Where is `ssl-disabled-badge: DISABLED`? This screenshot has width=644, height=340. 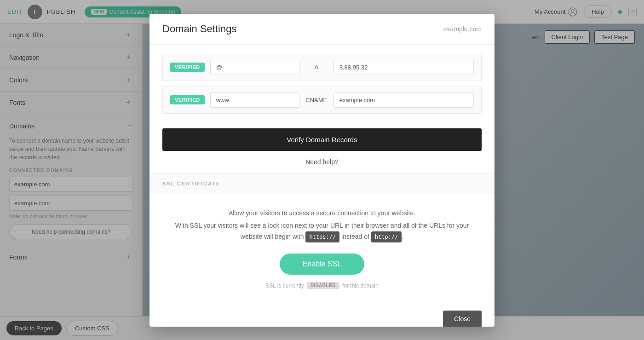 ssl-disabled-badge: DISABLED is located at coordinates (323, 285).